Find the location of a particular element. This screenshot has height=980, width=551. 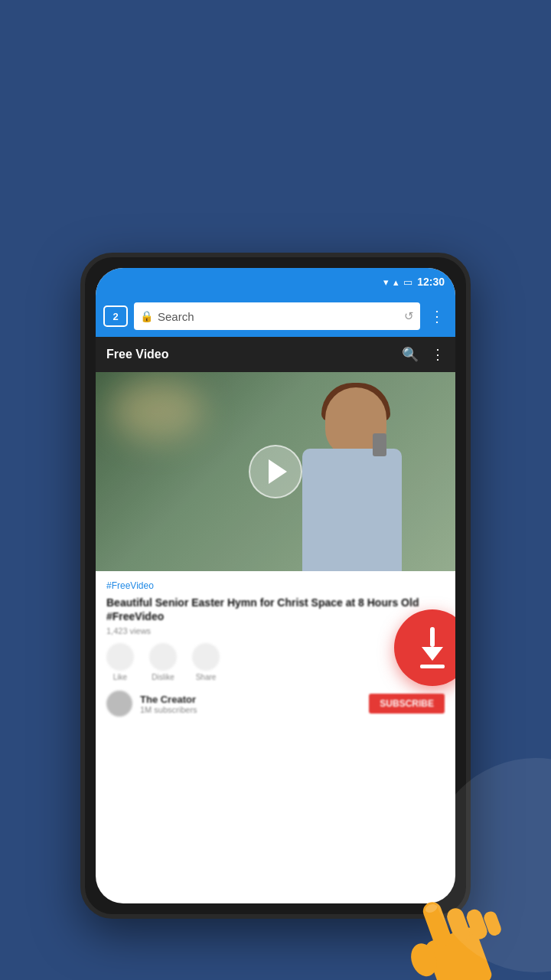

content-area: #FreeVideo Beautiful Senior Easter Hymn … is located at coordinates (276, 652).